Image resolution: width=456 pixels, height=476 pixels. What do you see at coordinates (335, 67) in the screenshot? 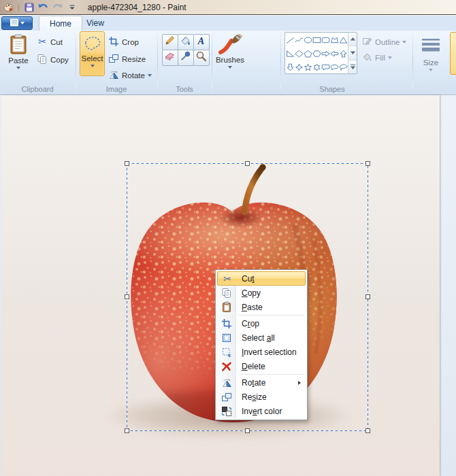
I see `shape-callout-oval` at bounding box center [335, 67].